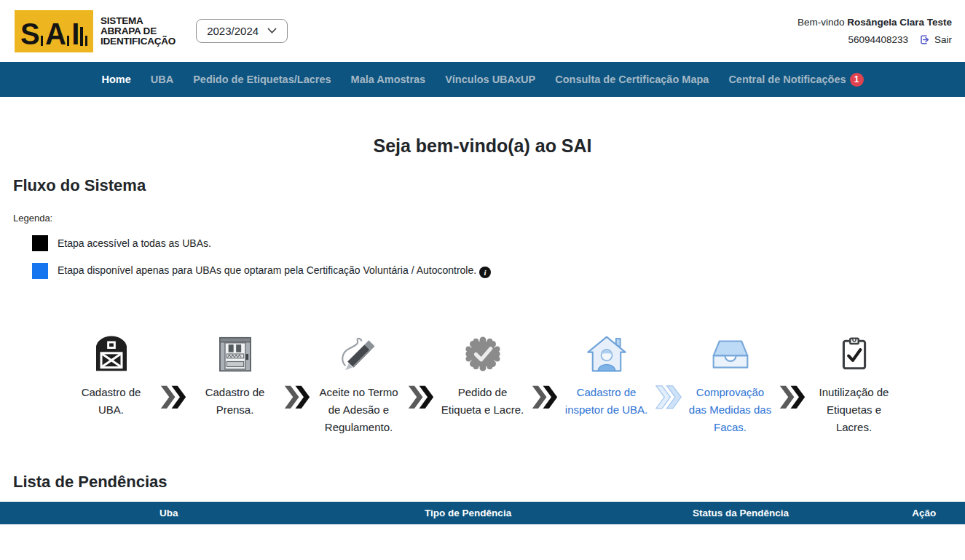 Image resolution: width=965 pixels, height=560 pixels. I want to click on nav-label: Consulta de Certificação Mapa, so click(632, 79).